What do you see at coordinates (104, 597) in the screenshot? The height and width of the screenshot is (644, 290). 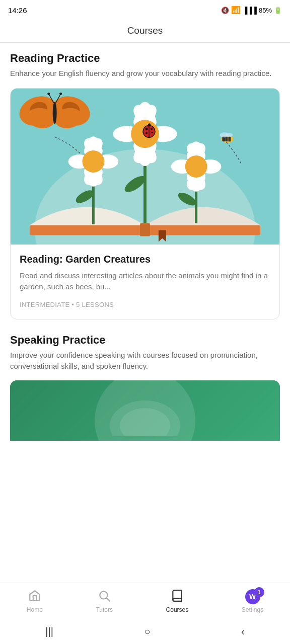 I see `tutors-icon` at bounding box center [104, 597].